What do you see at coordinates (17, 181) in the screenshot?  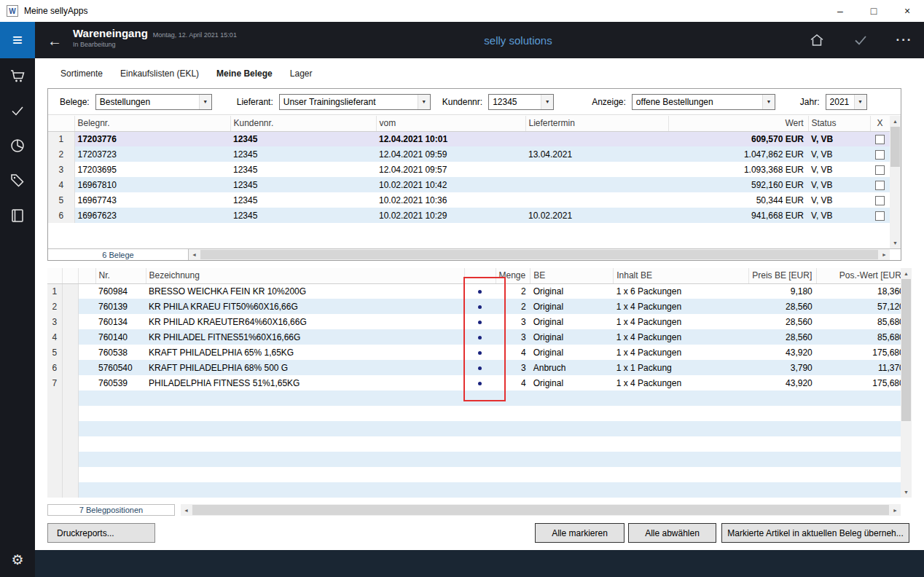 I see `tag-icon` at bounding box center [17, 181].